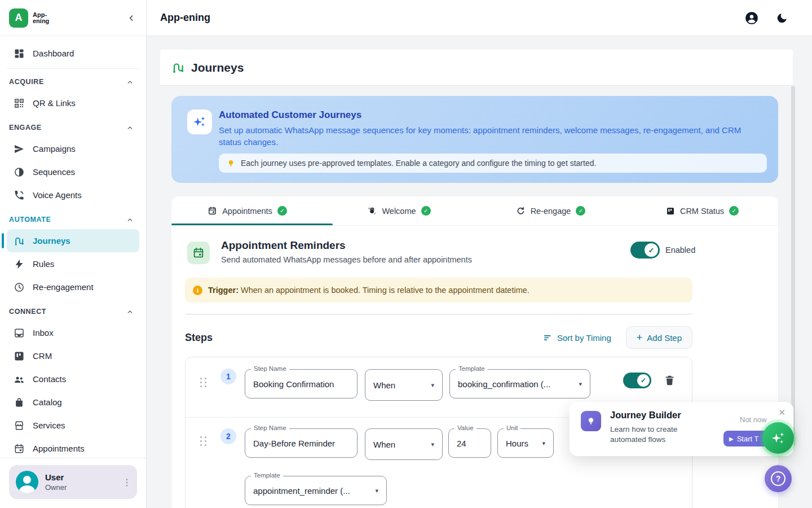 The height and width of the screenshot is (508, 812). What do you see at coordinates (778, 479) in the screenshot?
I see `help-fab: ?` at bounding box center [778, 479].